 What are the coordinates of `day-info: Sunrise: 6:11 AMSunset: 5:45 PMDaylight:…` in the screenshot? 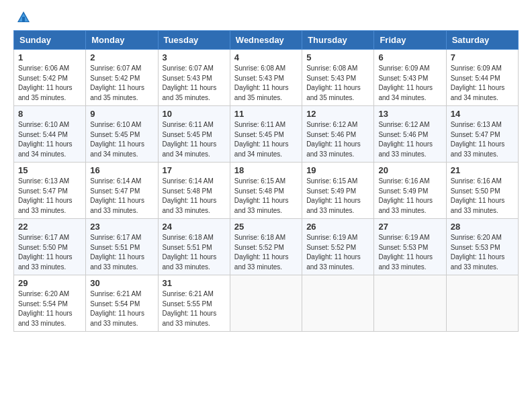 It's located at (194, 140).